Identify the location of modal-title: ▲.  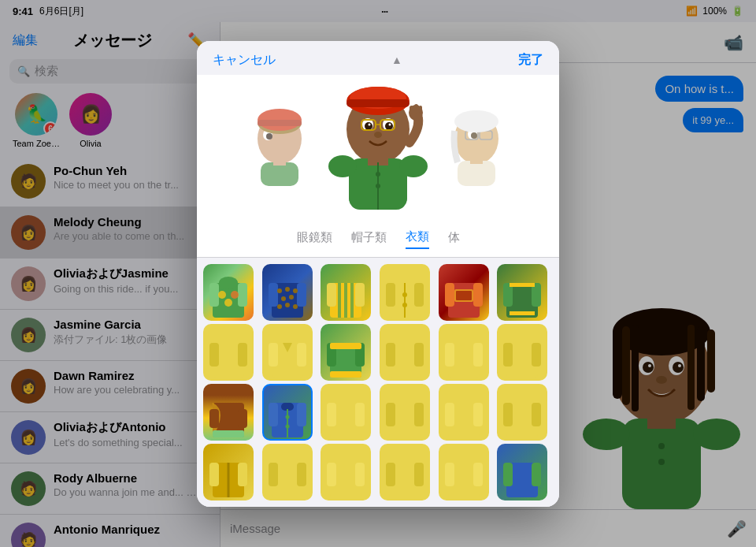
(397, 60).